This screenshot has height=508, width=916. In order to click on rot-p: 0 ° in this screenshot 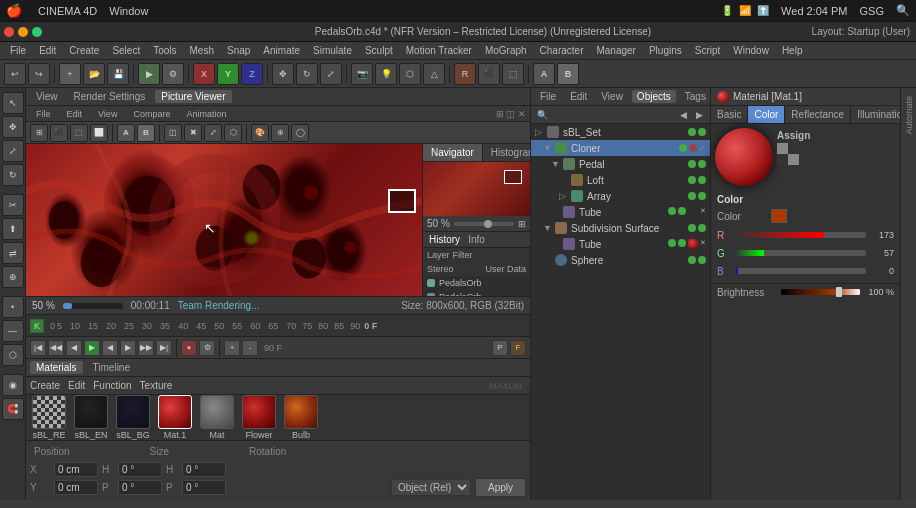, I will do `click(204, 488)`.